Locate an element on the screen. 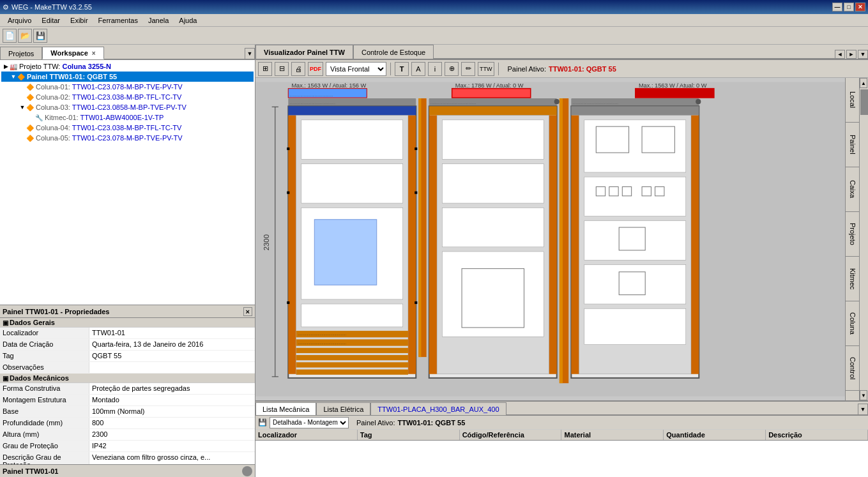 This screenshot has height=477, width=868. title-controls: — □ ✕ is located at coordinates (849, 7).